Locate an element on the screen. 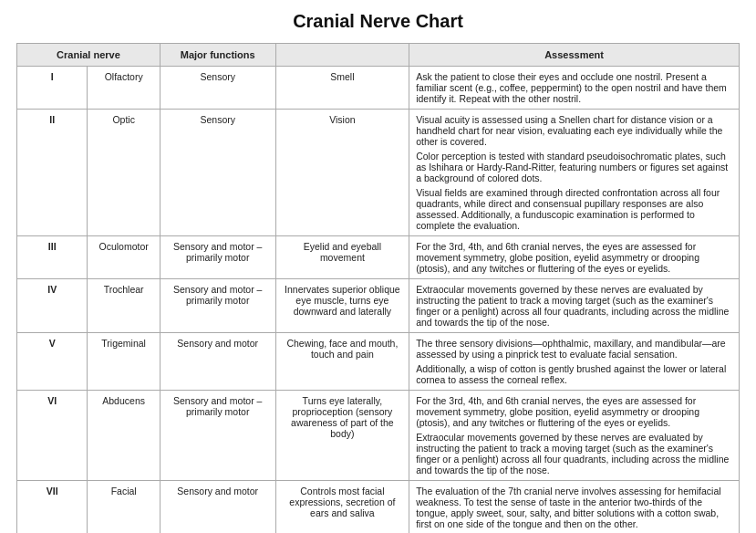 This screenshot has width=756, height=533. nerve-name: Olfactory is located at coordinates (124, 88).